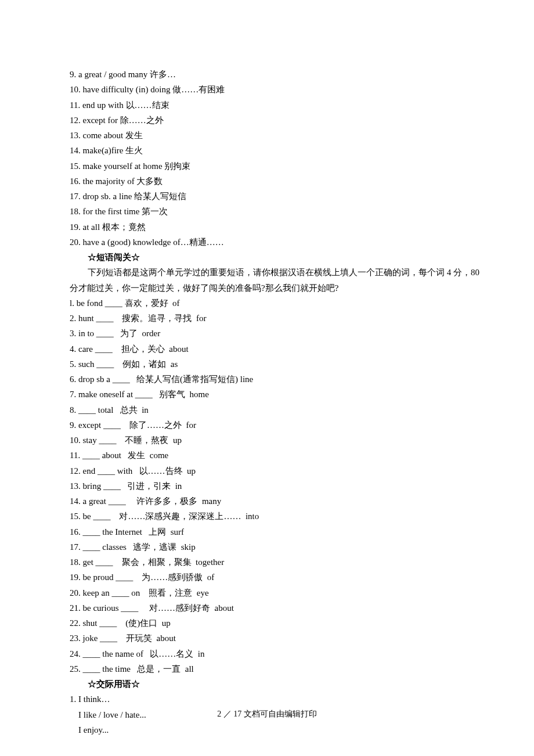 The image size is (534, 756). What do you see at coordinates (267, 74) in the screenshot?
I see `list-item: 9. a great / good many 许多…` at bounding box center [267, 74].